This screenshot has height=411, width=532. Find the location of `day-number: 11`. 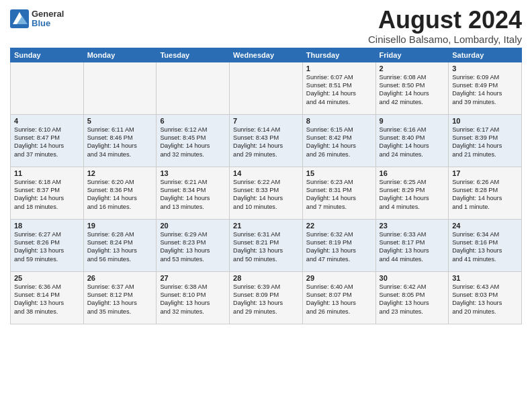

day-number: 11 is located at coordinates (47, 173).